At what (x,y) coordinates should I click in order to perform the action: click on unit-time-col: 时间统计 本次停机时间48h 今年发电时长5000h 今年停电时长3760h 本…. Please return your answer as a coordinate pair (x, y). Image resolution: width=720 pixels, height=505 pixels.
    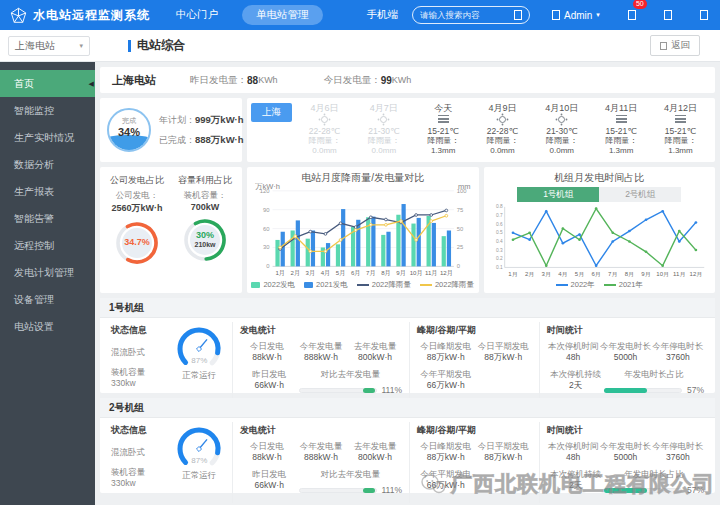
    Looking at the image, I should click on (625, 362).